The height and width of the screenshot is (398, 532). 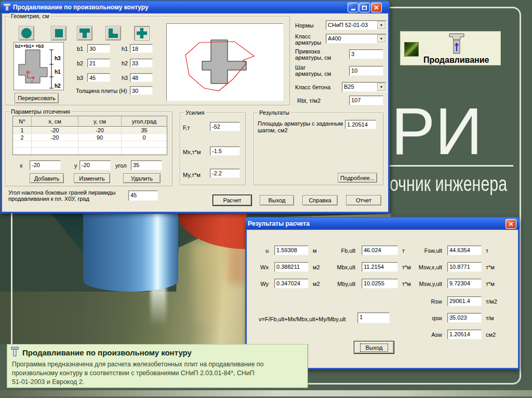 What do you see at coordinates (361, 125) in the screenshot?
I see `area-input: 1.20514` at bounding box center [361, 125].